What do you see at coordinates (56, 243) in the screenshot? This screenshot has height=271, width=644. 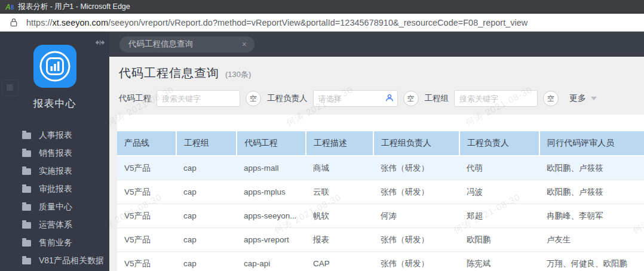 I see `sidebar-item-label: 售前业务` at bounding box center [56, 243].